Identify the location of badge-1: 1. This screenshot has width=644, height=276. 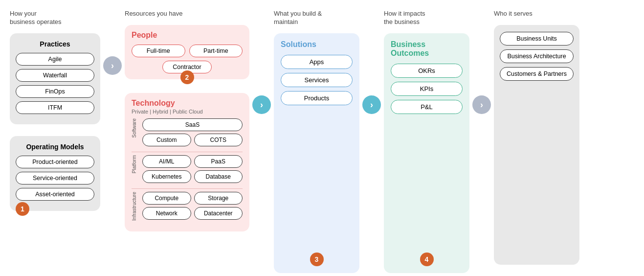
(22, 209).